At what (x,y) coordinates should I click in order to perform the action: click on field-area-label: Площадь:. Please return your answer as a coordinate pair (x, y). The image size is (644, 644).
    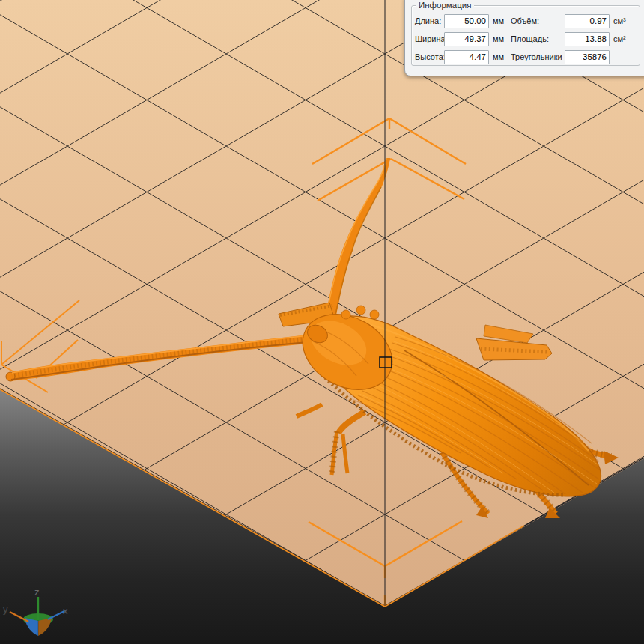
    Looking at the image, I should click on (537, 39).